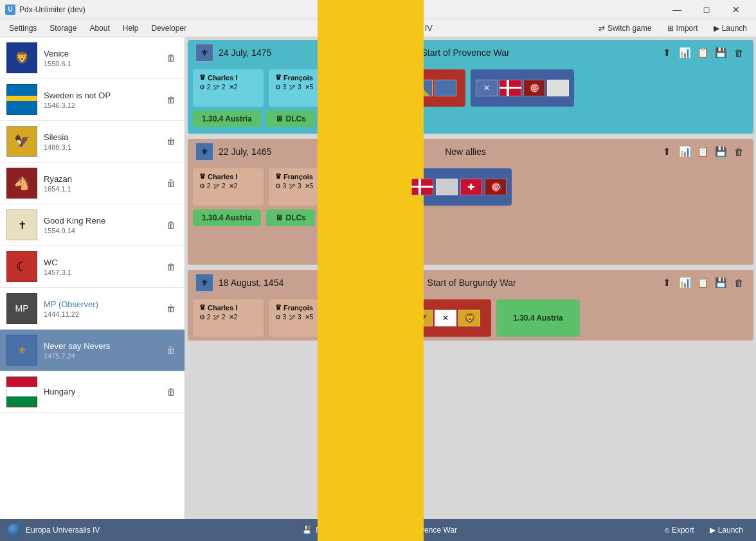 This screenshot has width=756, height=541. What do you see at coordinates (203, 307) in the screenshot?
I see `crown-icon-charles-3: ♛` at bounding box center [203, 307].